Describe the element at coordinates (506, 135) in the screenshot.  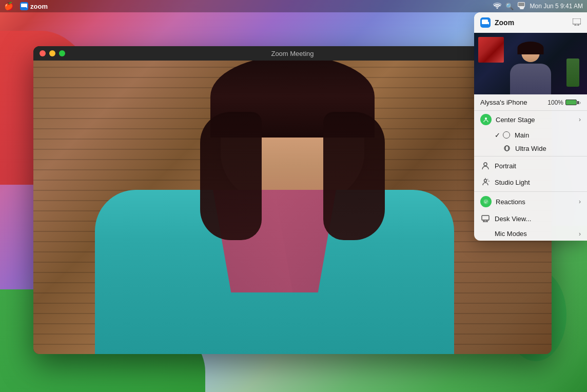
I see `main-camera-icon` at that location.